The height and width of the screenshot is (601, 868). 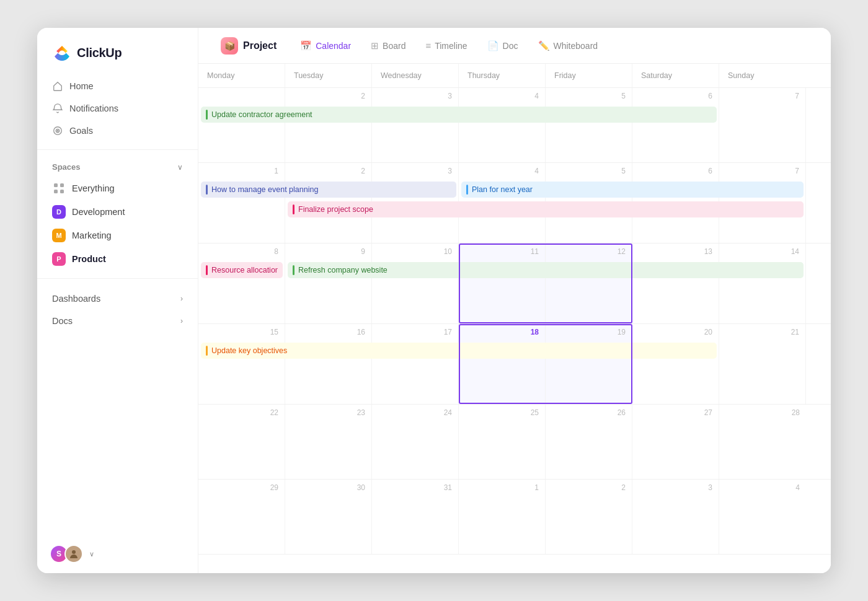 I want to click on cal-cell-thu4: 18, so click(x=502, y=364).